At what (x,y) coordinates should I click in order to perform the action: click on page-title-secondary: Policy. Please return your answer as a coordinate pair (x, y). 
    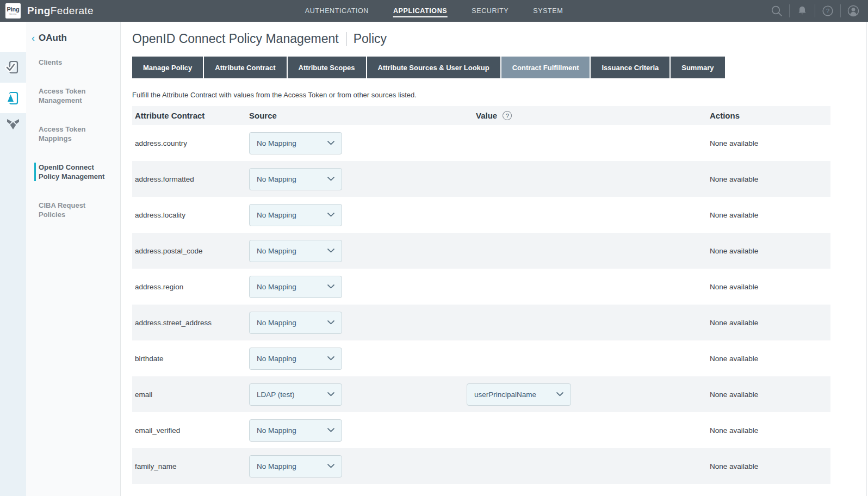
    Looking at the image, I should click on (370, 39).